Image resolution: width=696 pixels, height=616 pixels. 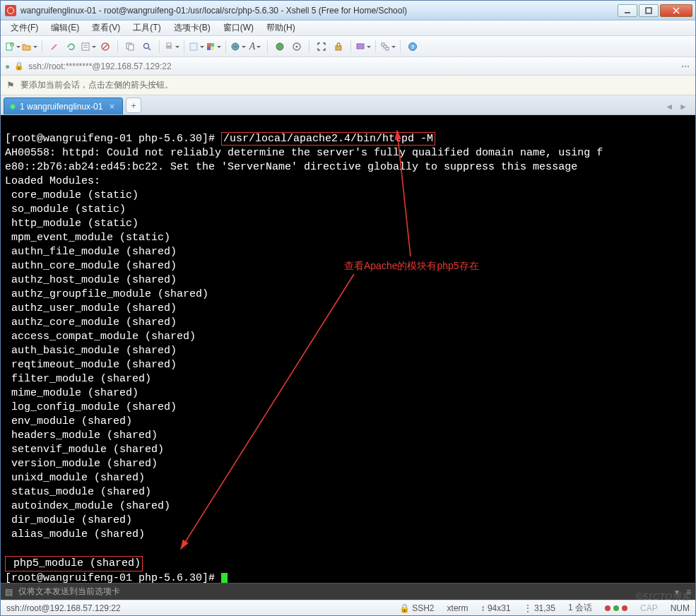 I want to click on close-button, so click(x=676, y=11).